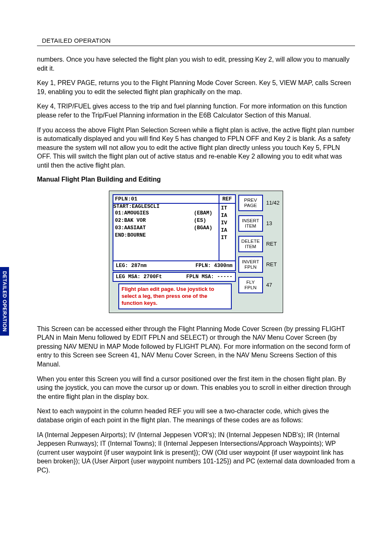  What do you see at coordinates (214, 266) in the screenshot?
I see `fpln-distance: FPLN: 4300nm` at bounding box center [214, 266].